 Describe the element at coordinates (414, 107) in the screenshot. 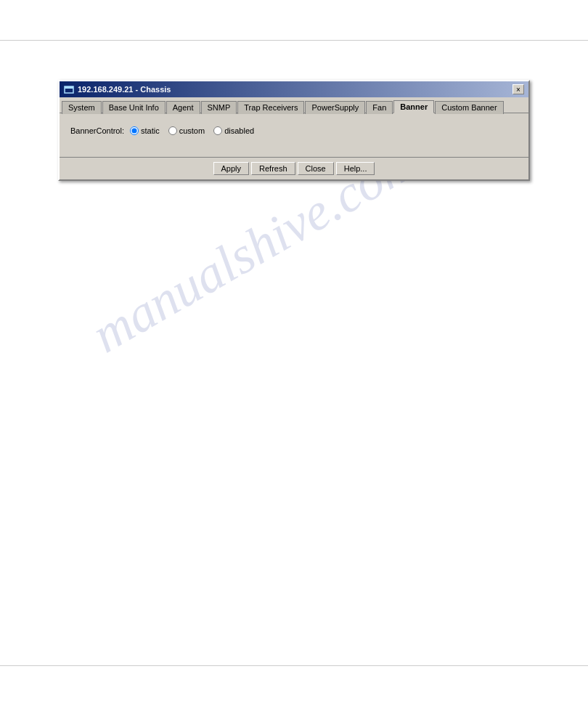

I see `tab-banner: Banner` at that location.